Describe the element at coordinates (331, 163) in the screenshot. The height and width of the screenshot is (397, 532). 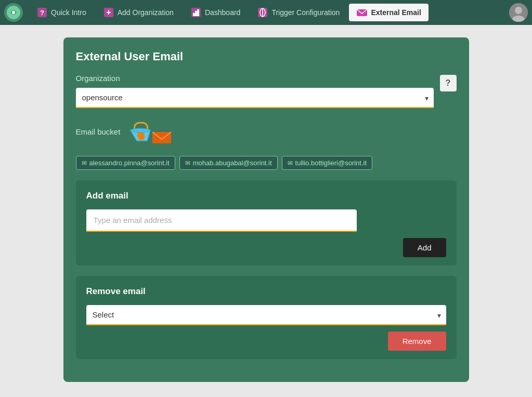
I see `email-tag-address-2: tullio.bottiglieri@sorint.it` at that location.